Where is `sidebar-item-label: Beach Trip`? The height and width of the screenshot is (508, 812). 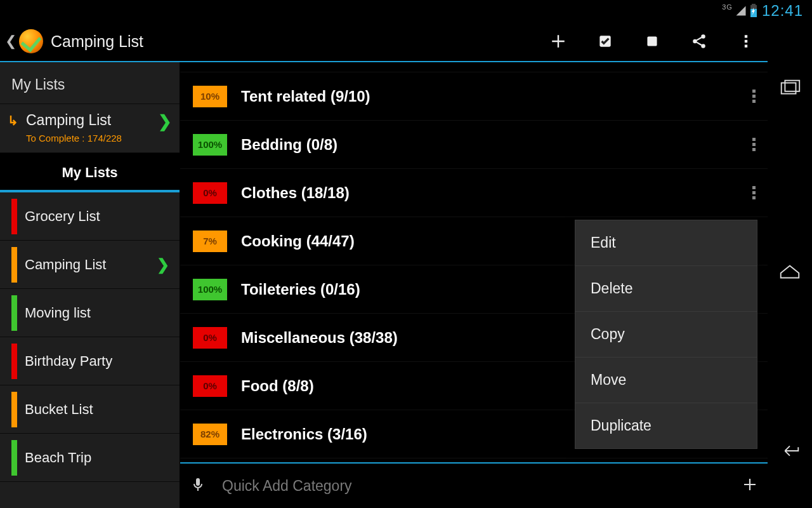
sidebar-item-label: Beach Trip is located at coordinates (97, 458).